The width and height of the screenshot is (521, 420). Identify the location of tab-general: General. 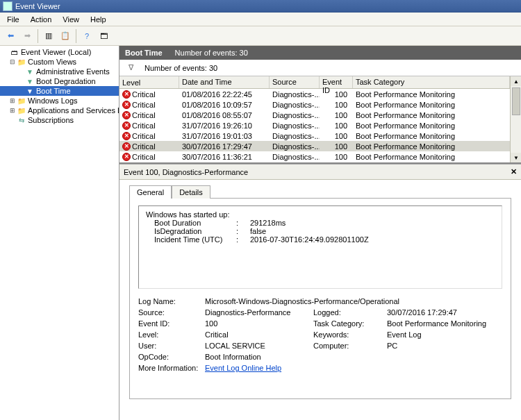
(150, 192).